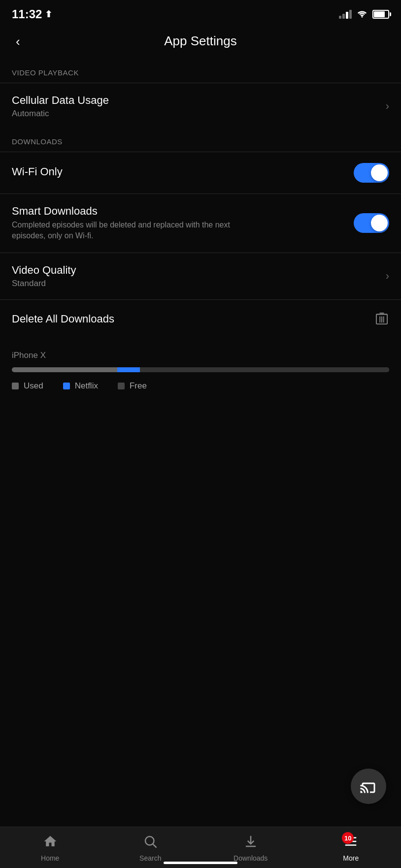  I want to click on legend-dot-netflix, so click(67, 386).